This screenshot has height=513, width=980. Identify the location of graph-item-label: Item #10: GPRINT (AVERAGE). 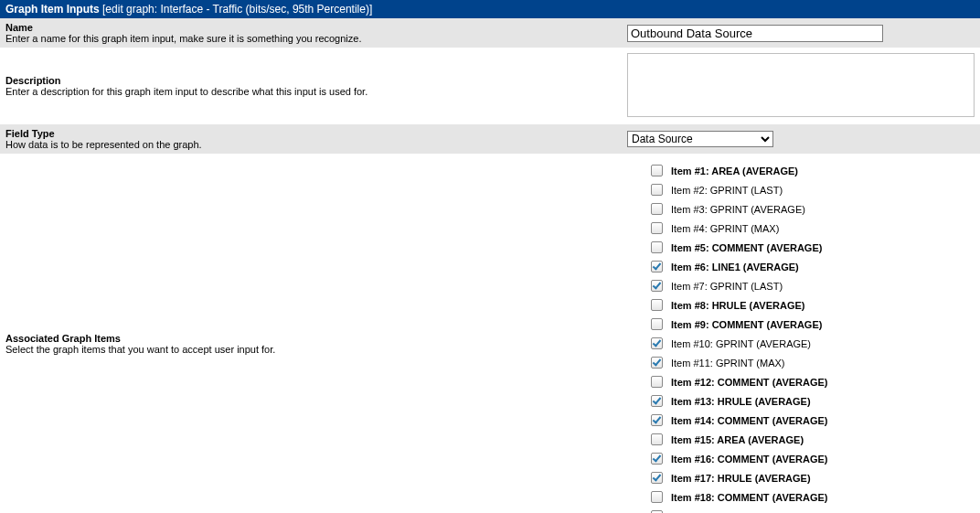
(740, 344).